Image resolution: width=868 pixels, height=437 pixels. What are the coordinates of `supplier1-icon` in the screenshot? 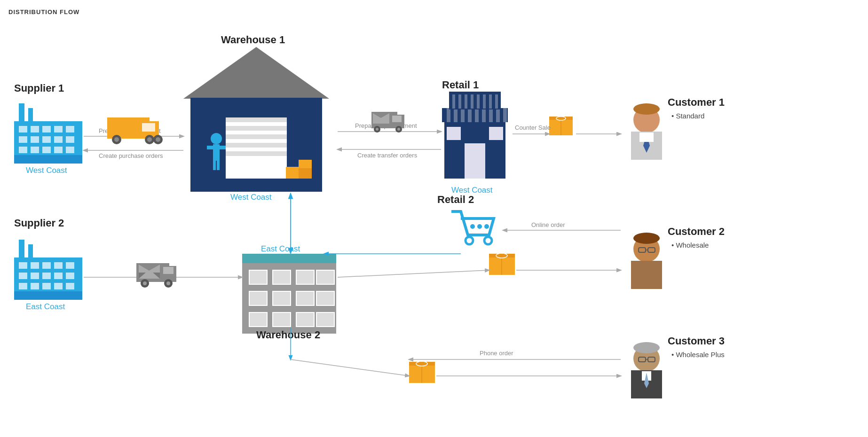 It's located at (48, 133).